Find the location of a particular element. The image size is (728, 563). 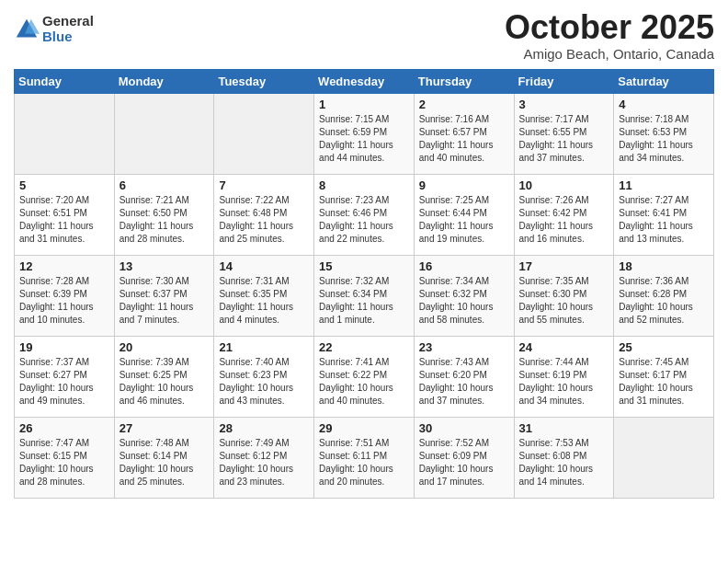

day-number: 10 is located at coordinates (564, 186).